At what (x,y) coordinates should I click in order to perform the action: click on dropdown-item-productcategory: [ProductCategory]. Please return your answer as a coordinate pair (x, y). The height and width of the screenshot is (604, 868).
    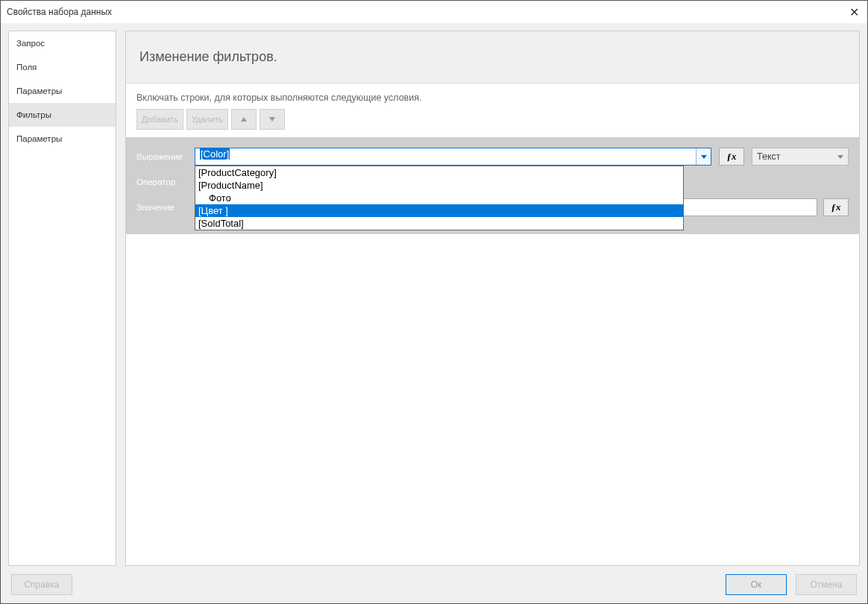
    Looking at the image, I should click on (439, 173).